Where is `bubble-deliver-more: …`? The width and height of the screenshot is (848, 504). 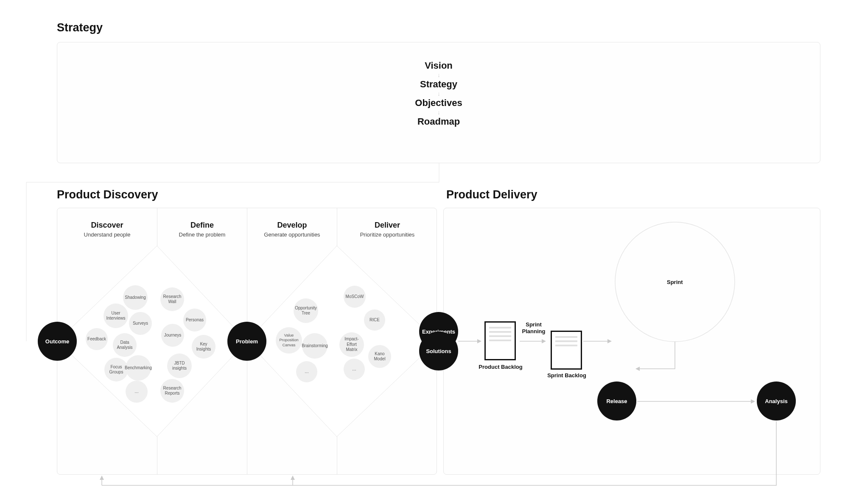 bubble-deliver-more: … is located at coordinates (354, 369).